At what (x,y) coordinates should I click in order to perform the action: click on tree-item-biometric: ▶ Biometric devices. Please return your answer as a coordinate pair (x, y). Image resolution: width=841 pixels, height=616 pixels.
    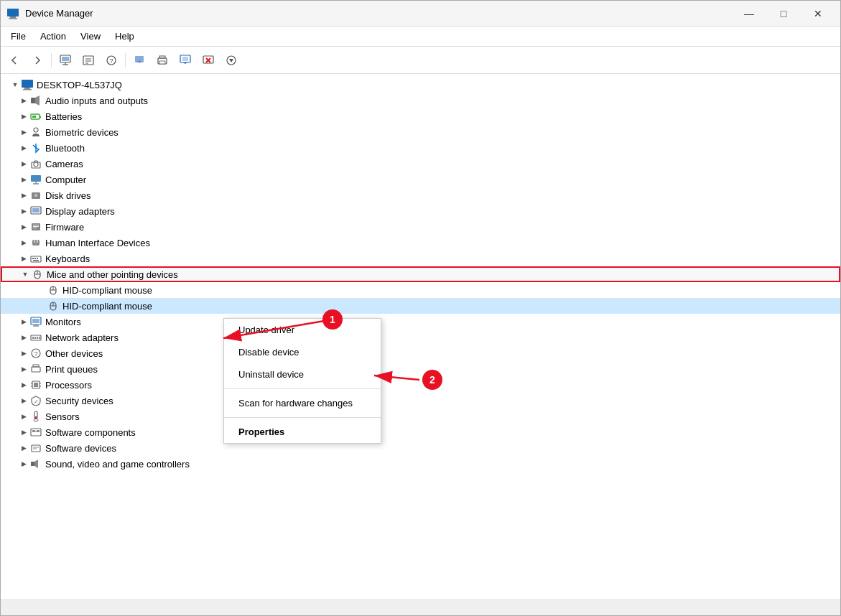
    Looking at the image, I should click on (421, 132).